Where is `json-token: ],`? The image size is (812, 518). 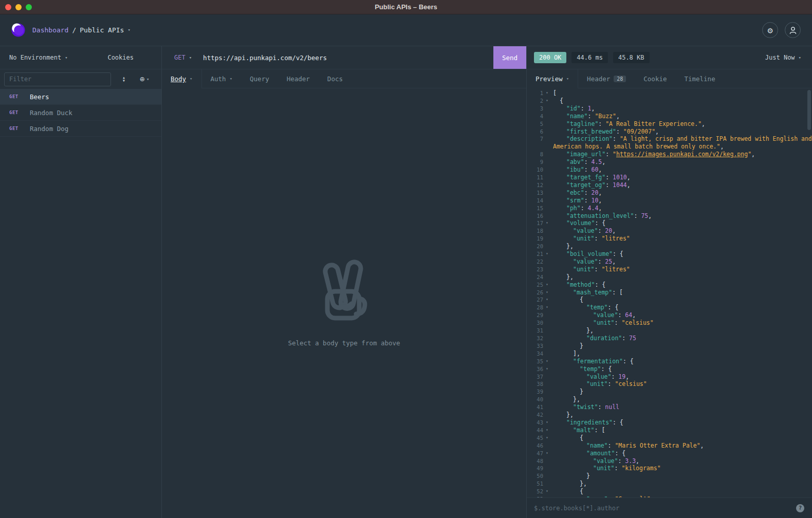
json-token: ], is located at coordinates (577, 354).